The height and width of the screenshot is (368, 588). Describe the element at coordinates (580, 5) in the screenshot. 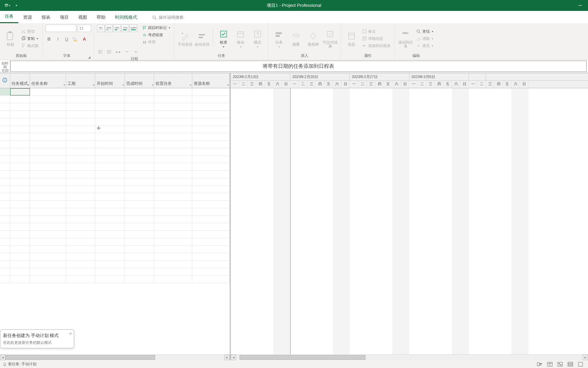

I see `minimize-button` at that location.